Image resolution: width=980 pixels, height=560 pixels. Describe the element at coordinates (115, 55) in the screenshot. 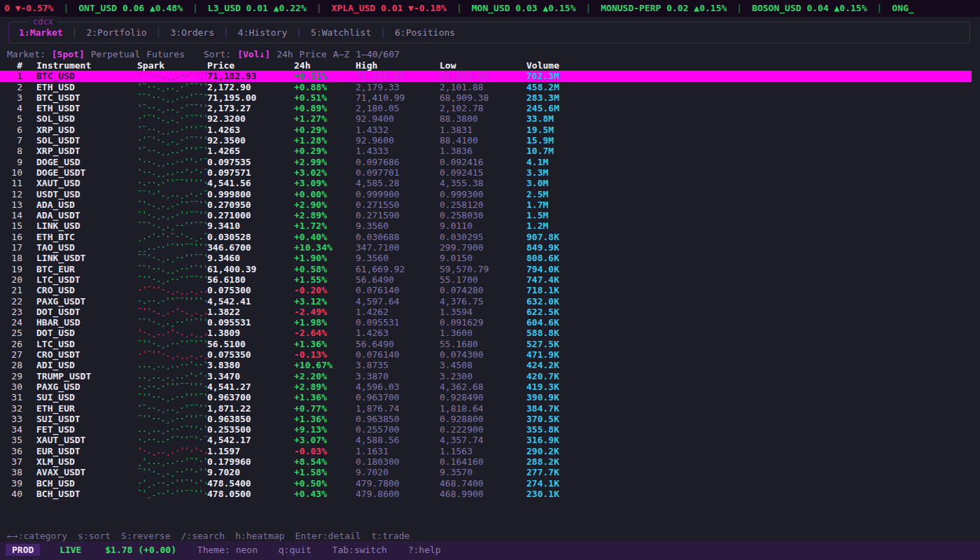

I see `filter-token-perpetual: Perpetual` at that location.